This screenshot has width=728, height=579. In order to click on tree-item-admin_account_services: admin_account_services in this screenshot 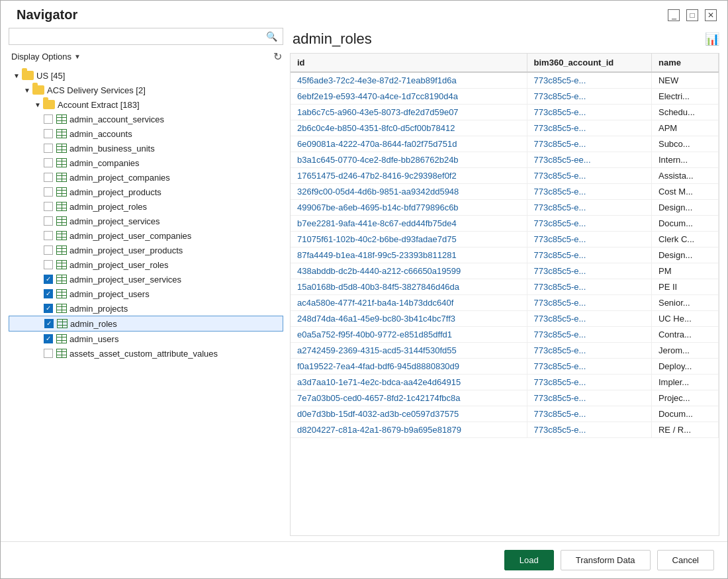, I will do `click(146, 119)`.